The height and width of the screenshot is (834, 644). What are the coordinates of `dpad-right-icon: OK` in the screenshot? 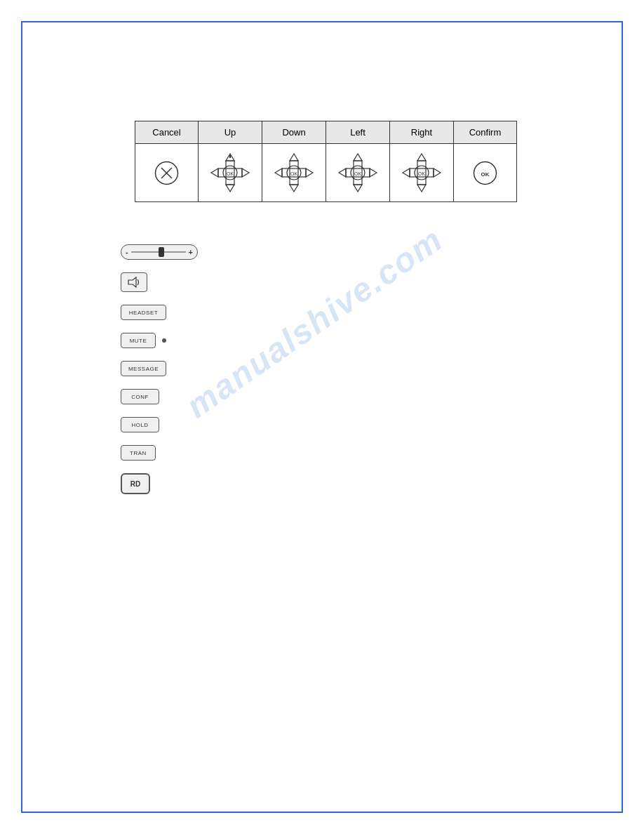 It's located at (422, 173).